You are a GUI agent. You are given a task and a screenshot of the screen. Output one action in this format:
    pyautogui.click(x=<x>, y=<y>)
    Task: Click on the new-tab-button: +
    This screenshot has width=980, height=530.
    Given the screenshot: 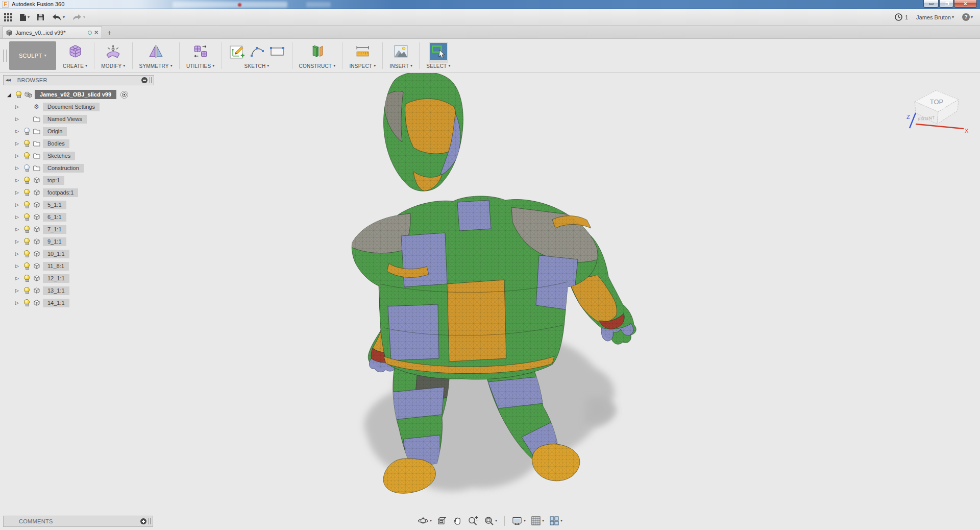 What is the action you would take?
    pyautogui.click(x=109, y=33)
    